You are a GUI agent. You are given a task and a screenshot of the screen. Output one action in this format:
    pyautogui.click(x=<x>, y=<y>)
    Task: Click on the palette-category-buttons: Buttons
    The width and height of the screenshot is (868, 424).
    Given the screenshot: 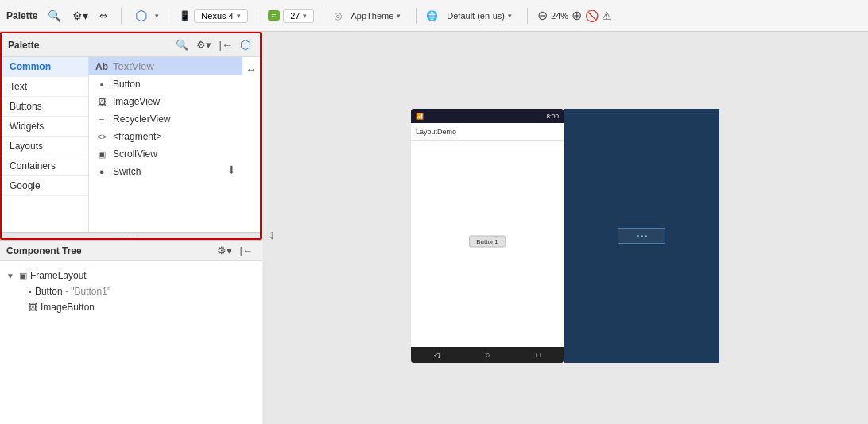 What is the action you would take?
    pyautogui.click(x=45, y=106)
    